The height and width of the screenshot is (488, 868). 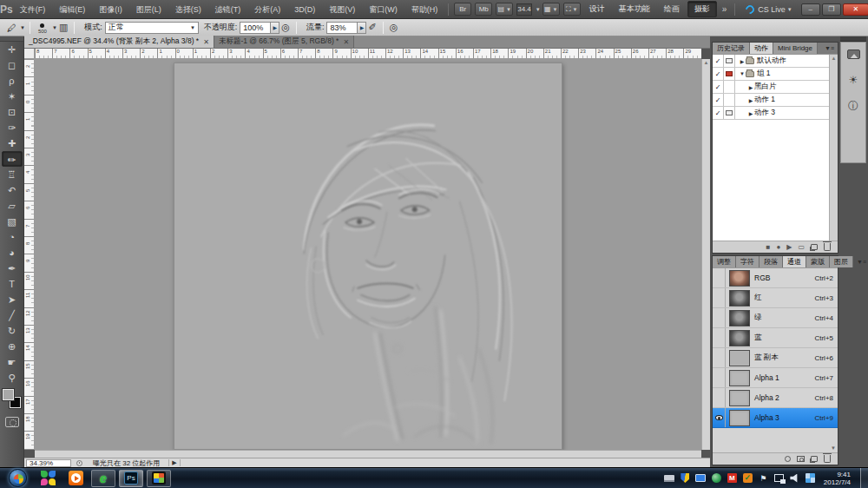 What do you see at coordinates (814, 247) in the screenshot?
I see `new-action-button` at bounding box center [814, 247].